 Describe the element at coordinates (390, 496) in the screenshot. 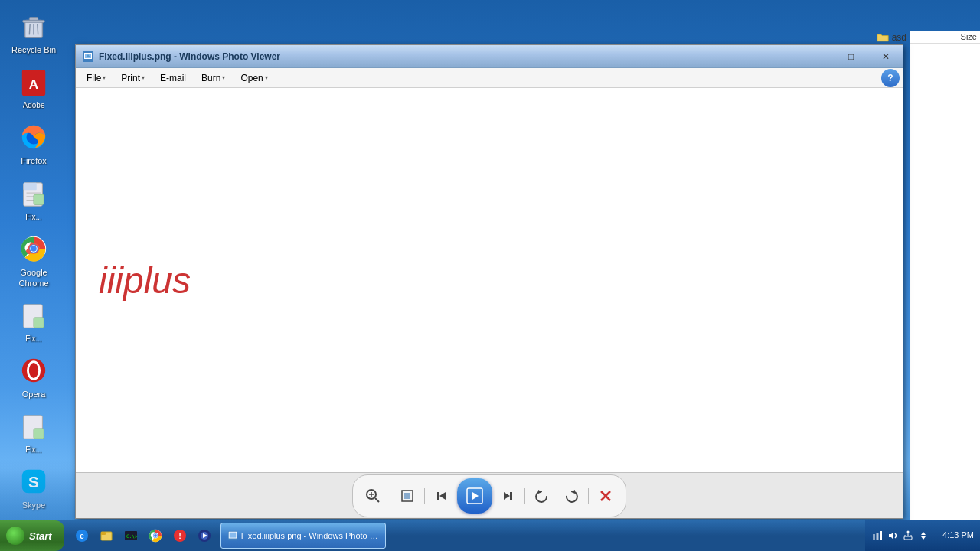

I see `toolbar-divider1` at that location.